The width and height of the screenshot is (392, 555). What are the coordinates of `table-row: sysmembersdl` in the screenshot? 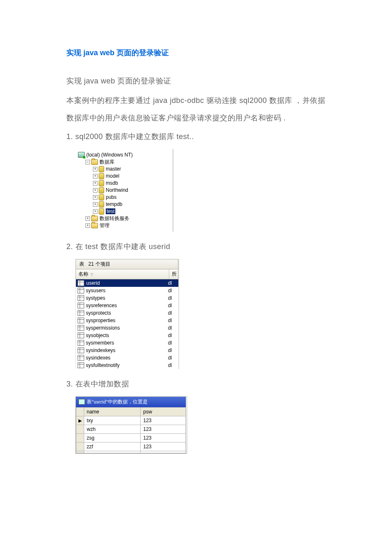 It's located at (127, 343).